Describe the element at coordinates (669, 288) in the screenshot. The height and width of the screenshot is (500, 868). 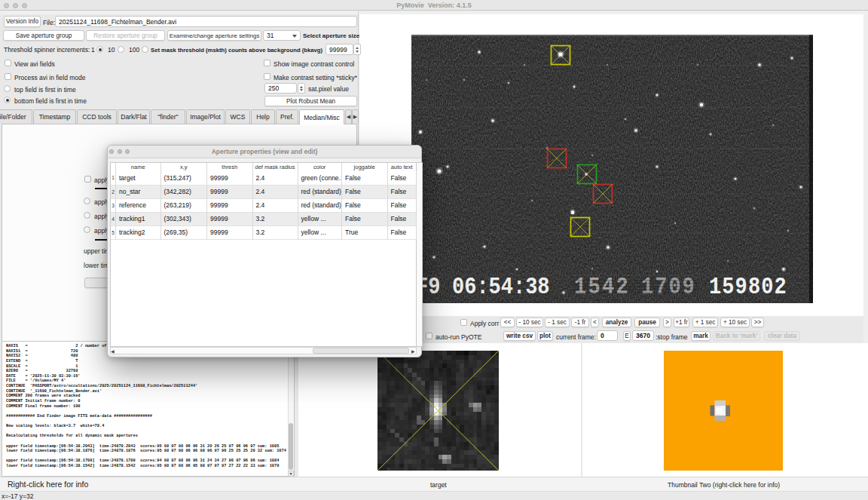
I see `svg-text: 1709` at that location.